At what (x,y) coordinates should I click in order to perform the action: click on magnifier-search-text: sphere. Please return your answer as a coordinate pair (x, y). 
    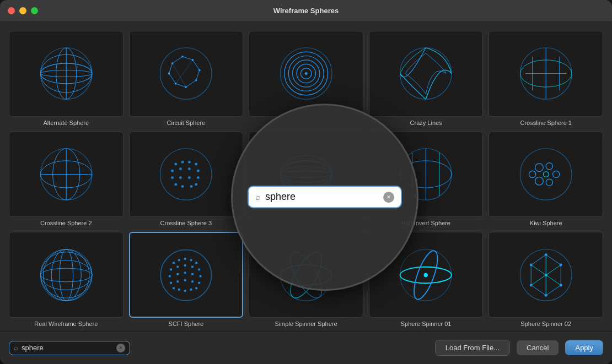
    Looking at the image, I should click on (322, 197).